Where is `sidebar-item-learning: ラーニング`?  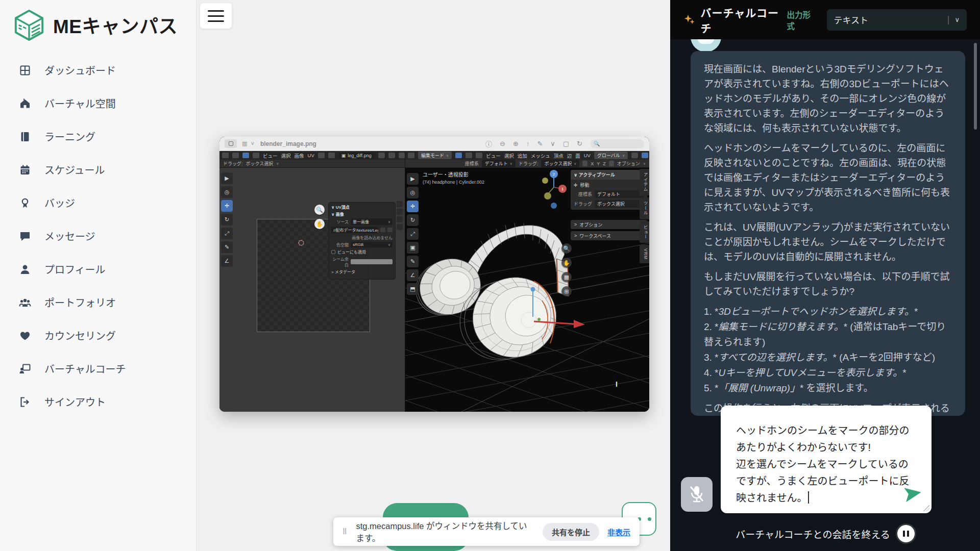
sidebar-item-learning: ラーニング is located at coordinates (98, 137).